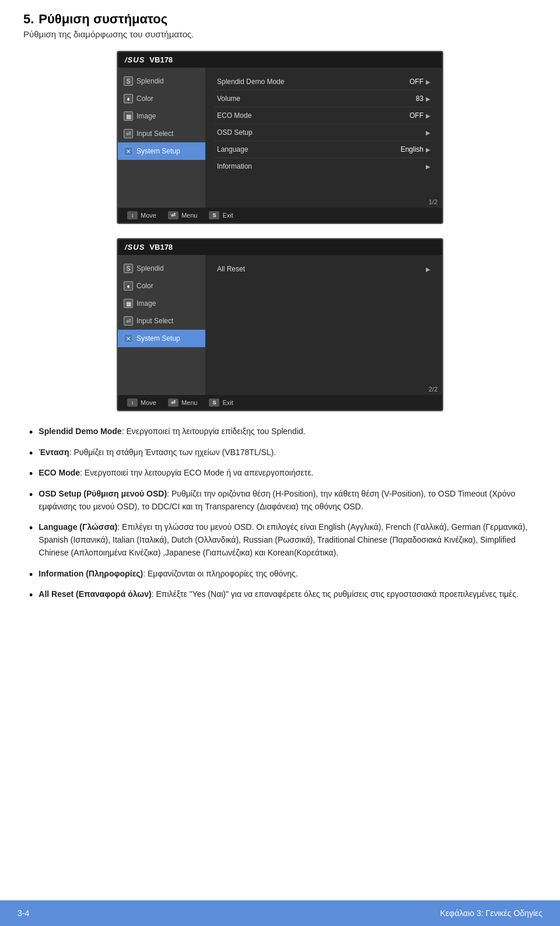 Image resolution: width=560 pixels, height=926 pixels. What do you see at coordinates (162, 286) in the screenshot?
I see `sidebar-item-color-2: ♦ Color` at bounding box center [162, 286].